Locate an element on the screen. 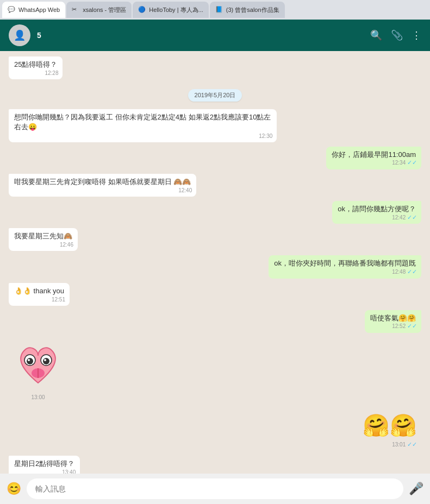 This screenshot has width=430, height=504. message-bubble: 星期日2點得唔得？ 13:40 is located at coordinates (45, 465).